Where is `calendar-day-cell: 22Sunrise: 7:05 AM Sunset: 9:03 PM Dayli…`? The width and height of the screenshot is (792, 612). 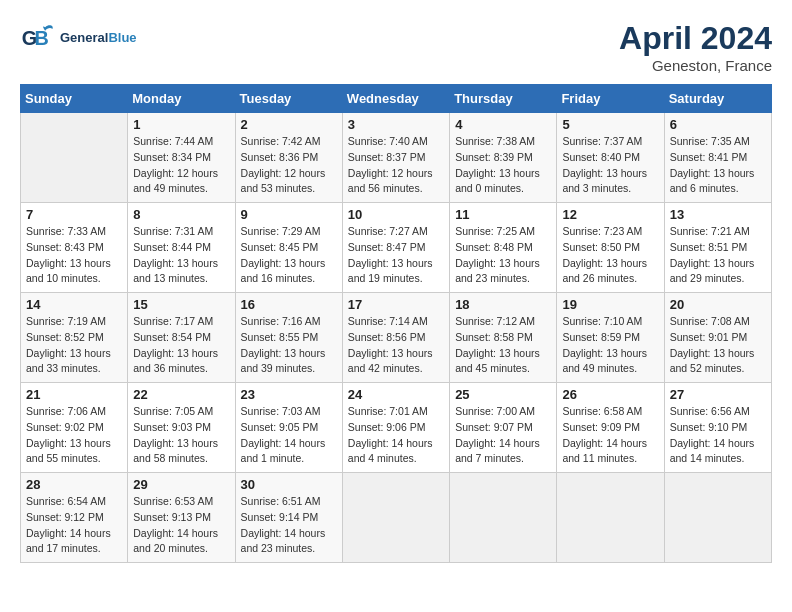
calendar-day-cell: 22Sunrise: 7:05 AM Sunset: 9:03 PM Dayli… is located at coordinates (182, 428).